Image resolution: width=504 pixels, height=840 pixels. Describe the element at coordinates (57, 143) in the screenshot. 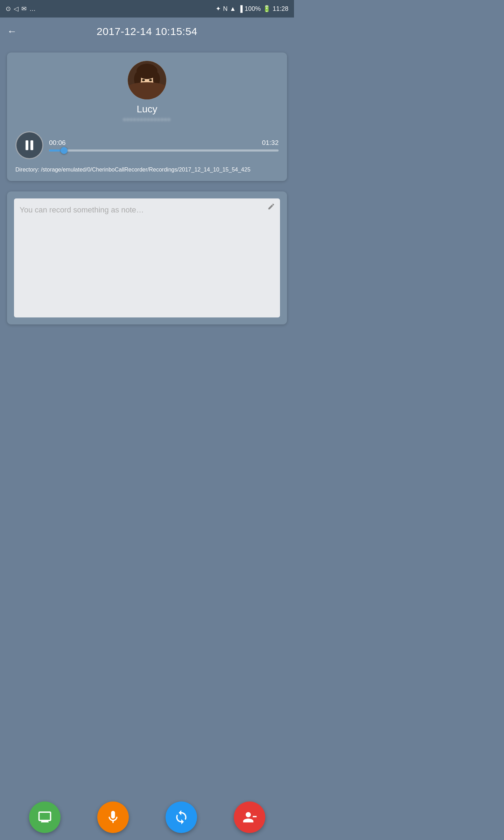

I see `current-time: 00:06` at that location.